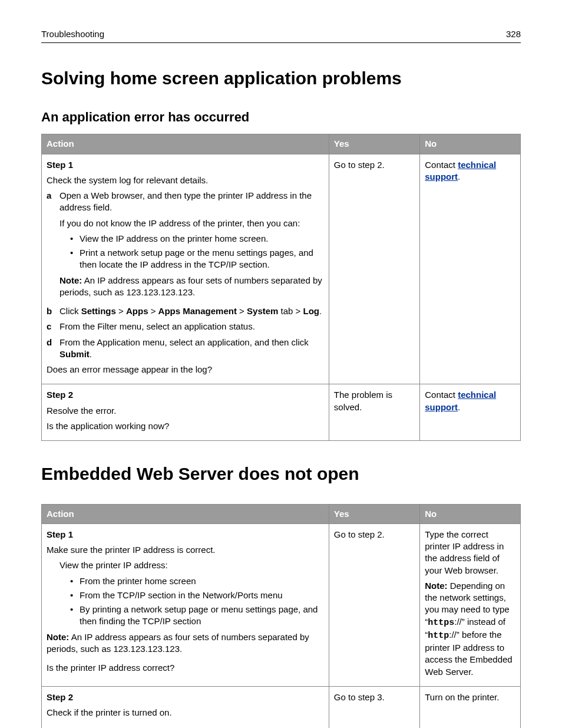  I want to click on step-question: Is the printer IP address correct?, so click(185, 668).